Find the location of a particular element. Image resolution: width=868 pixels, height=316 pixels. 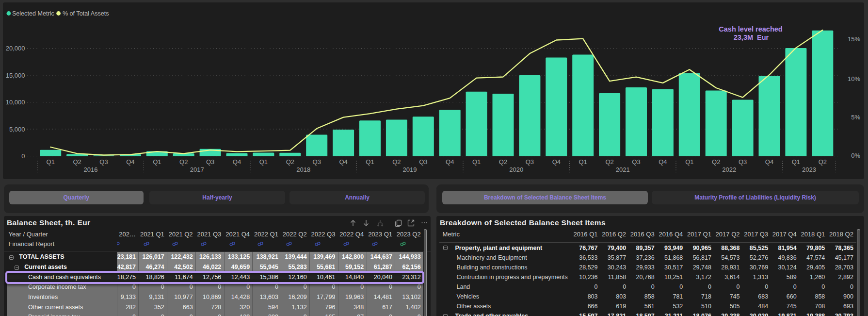

svg-text: 2019 is located at coordinates (410, 170).